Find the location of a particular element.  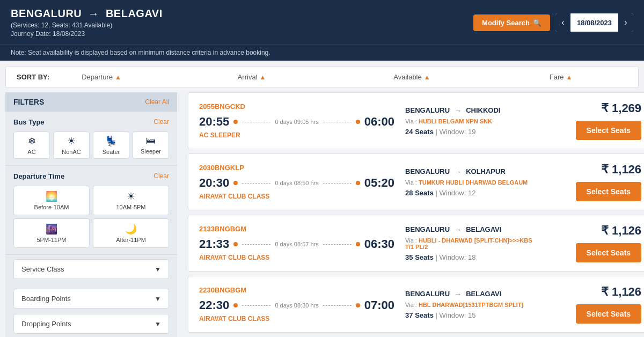

next-date-button: › is located at coordinates (626, 23).